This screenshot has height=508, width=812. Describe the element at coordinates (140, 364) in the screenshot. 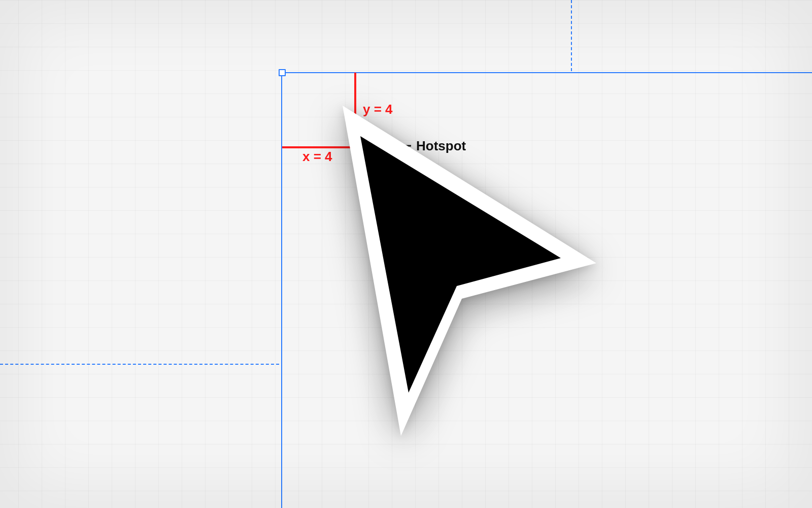

I see `horizontal-guide-line` at that location.